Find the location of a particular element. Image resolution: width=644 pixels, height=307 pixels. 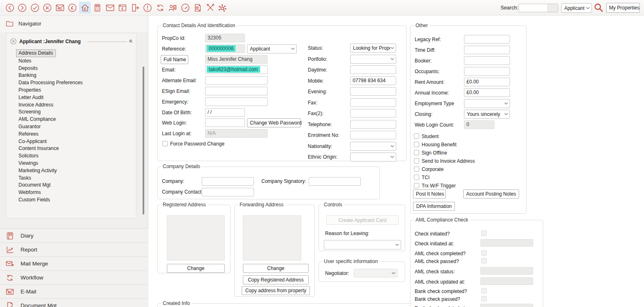

company-field is located at coordinates (228, 182).